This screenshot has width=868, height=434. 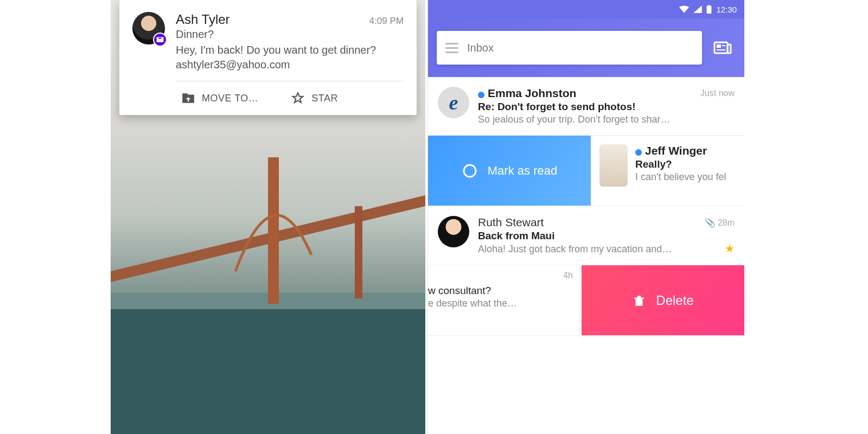 What do you see at coordinates (452, 48) in the screenshot?
I see `hamburger-menu-icon` at bounding box center [452, 48].